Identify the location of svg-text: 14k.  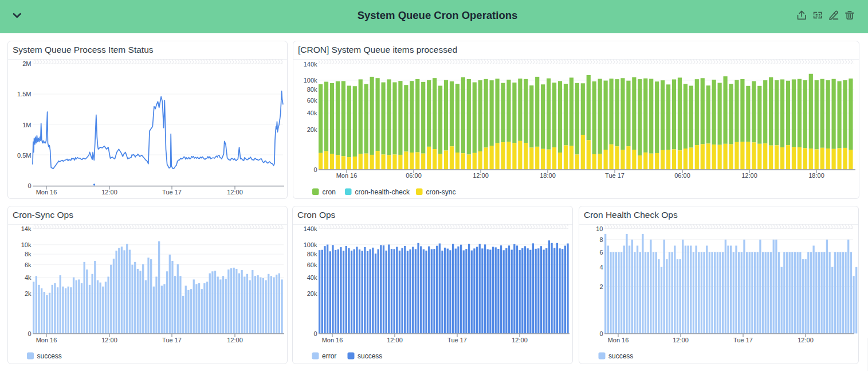
(26, 229).